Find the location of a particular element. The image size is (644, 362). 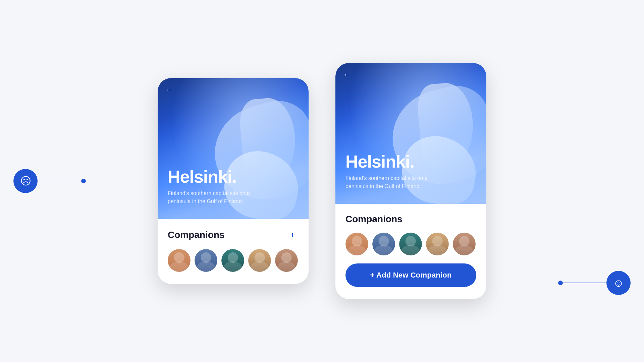

left-hero-text: Helsinki. Finland's southern capital sit… is located at coordinates (211, 187).